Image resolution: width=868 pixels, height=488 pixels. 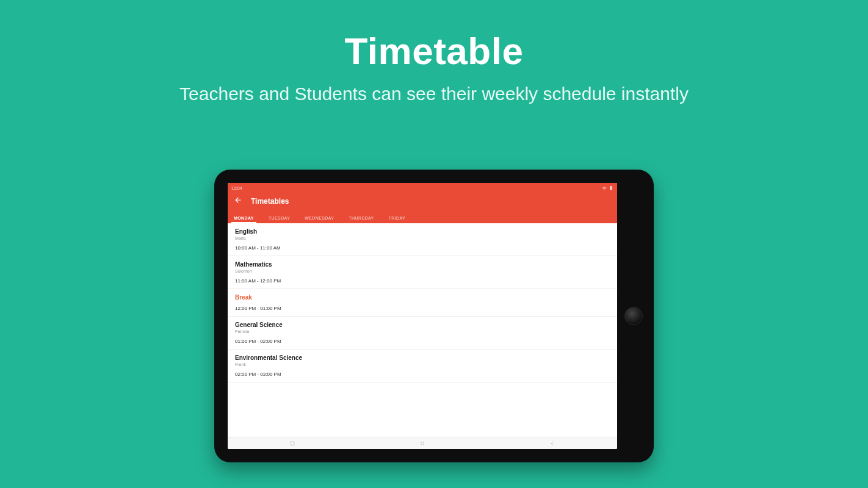 What do you see at coordinates (422, 298) in the screenshot?
I see `item-title: Break` at bounding box center [422, 298].